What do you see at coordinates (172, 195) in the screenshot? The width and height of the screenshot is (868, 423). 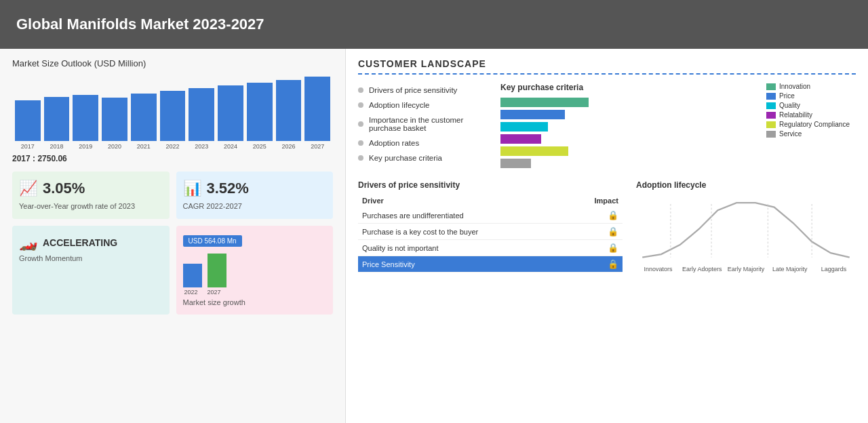 I see `metrics-row-1: 📈 3.05% Year-over-Year growth rate of 20…` at bounding box center [172, 195].